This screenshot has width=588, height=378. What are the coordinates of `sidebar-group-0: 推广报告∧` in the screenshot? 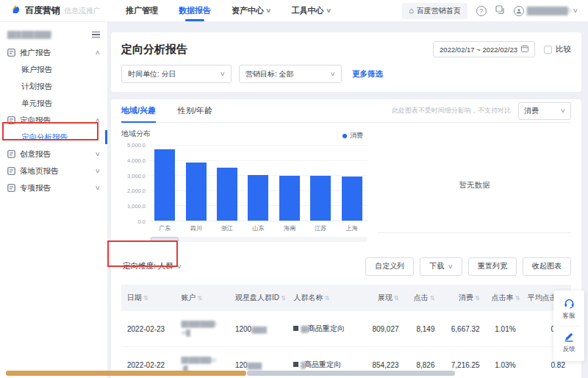 It's located at (54, 53).